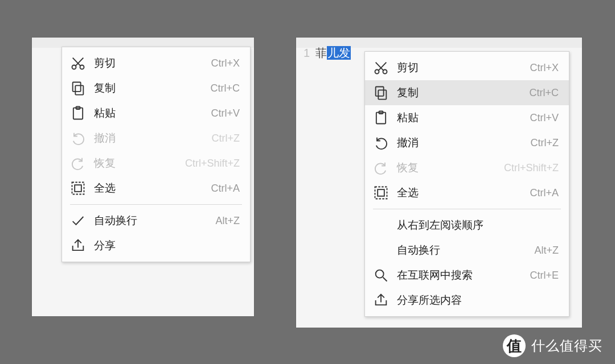 Image resolution: width=615 pixels, height=364 pixels. What do you see at coordinates (325, 53) in the screenshot?
I see `editor-line: 1 菲儿发` at bounding box center [325, 53].